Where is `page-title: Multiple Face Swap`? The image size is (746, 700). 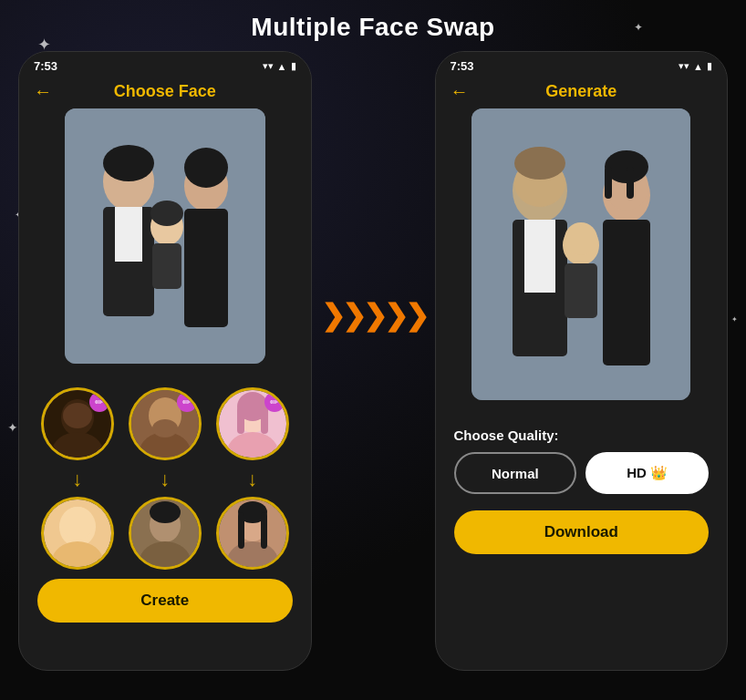
page-title: Multiple Face Swap is located at coordinates (373, 26).